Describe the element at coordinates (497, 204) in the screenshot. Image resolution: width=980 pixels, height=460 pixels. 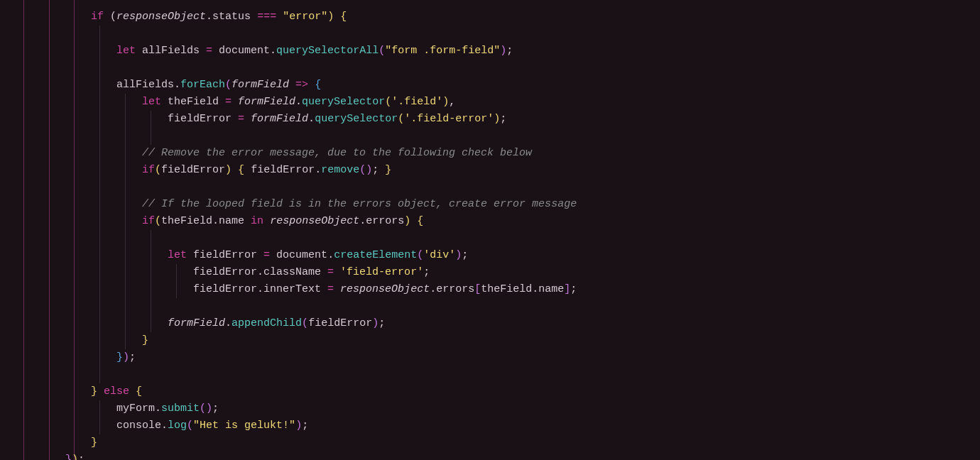
I see `code-line: // If the looped field is in the errors …` at that location.